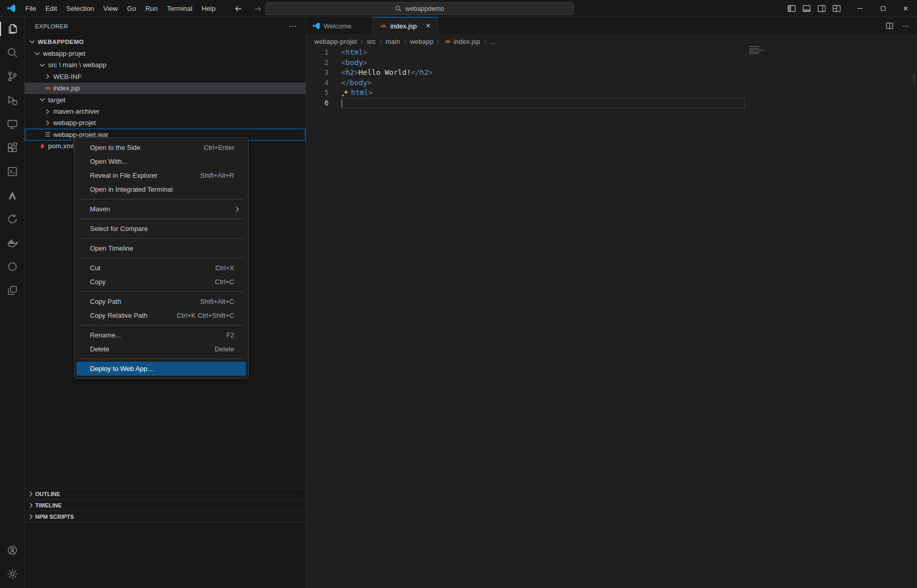  What do you see at coordinates (161, 148) in the screenshot?
I see `context-menu-item-open-to-the-side: Open to the SideCtrl+Enter` at bounding box center [161, 148].